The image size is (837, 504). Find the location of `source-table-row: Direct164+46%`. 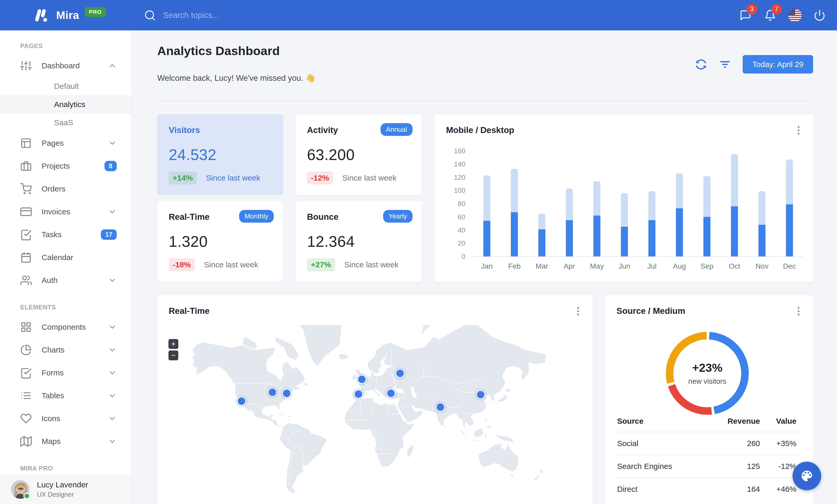

source-table-row: Direct164+46% is located at coordinates (709, 489).